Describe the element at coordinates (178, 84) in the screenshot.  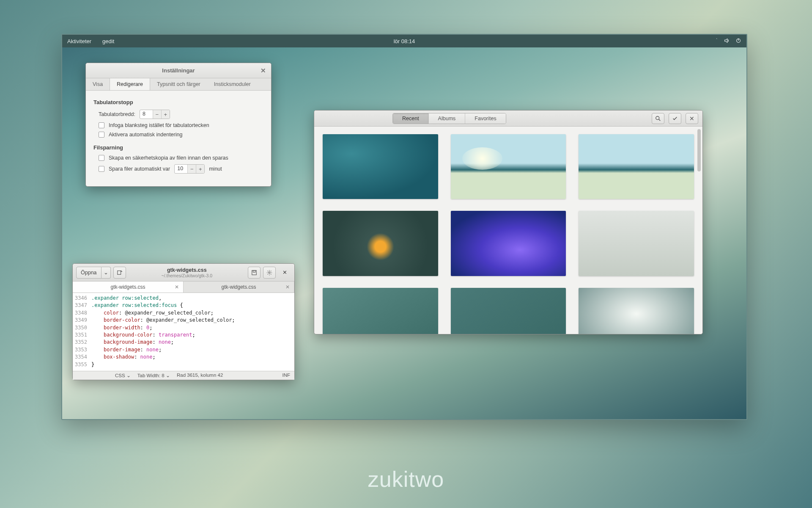
I see `tab-fonts: Typsnitt och färger` at that location.